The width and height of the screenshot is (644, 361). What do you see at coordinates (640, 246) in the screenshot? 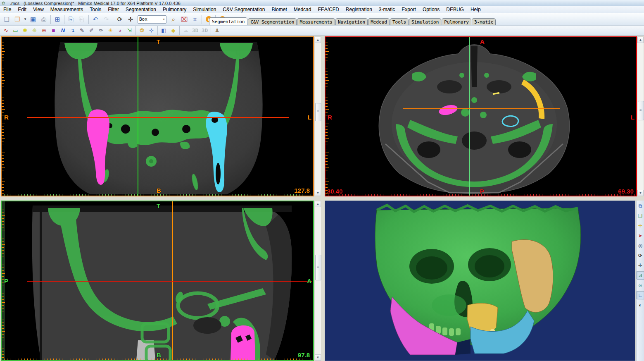
I see `visibility-button: ◎` at bounding box center [640, 246].